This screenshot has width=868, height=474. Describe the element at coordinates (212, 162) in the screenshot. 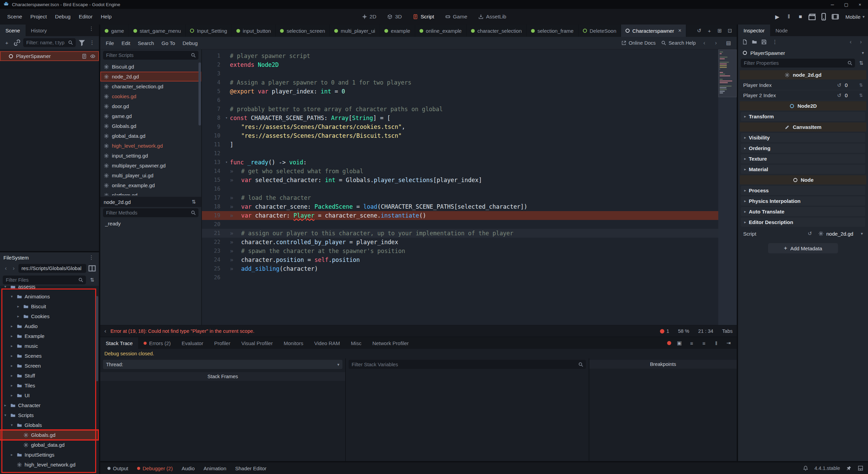

I see `line-number: 13` at that location.